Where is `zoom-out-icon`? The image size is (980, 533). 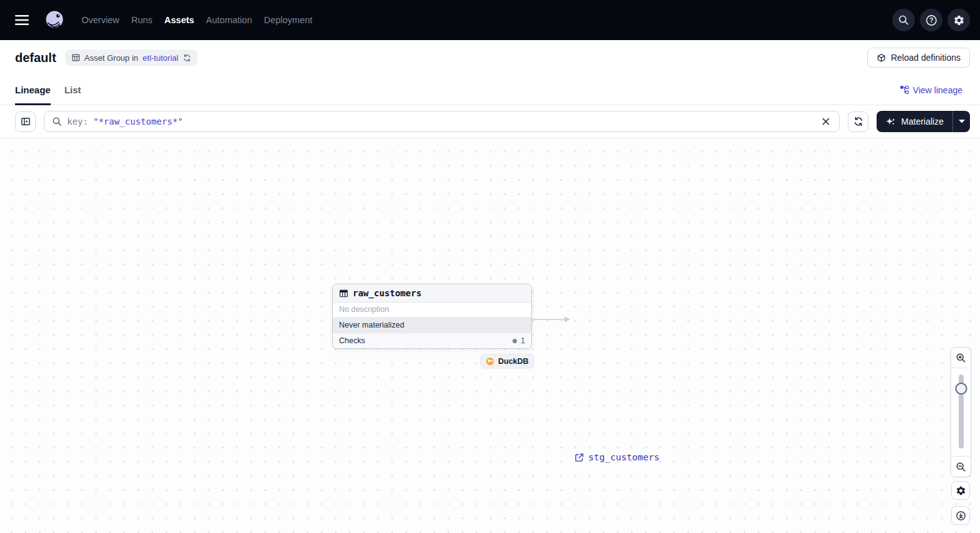 zoom-out-icon is located at coordinates (961, 467).